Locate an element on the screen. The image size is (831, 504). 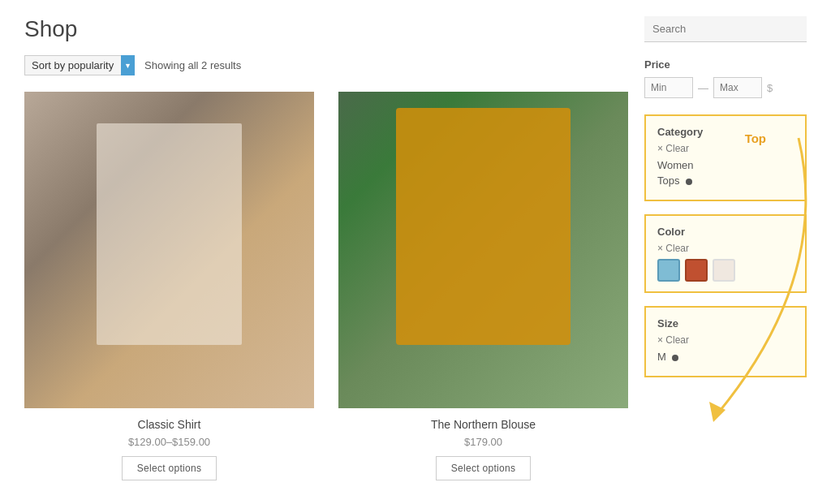
product-name: Classic Shirt is located at coordinates (170, 424).